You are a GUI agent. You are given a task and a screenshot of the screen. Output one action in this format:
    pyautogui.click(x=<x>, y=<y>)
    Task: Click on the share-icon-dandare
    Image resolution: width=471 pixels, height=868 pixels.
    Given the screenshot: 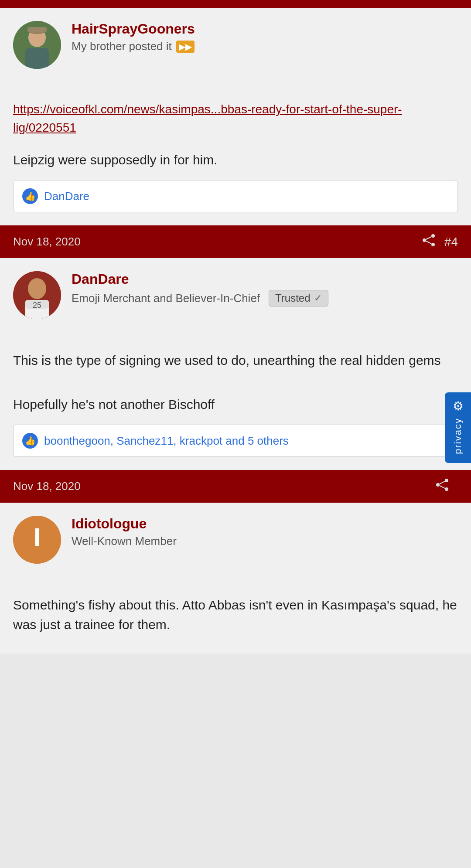 What is the action you would take?
    pyautogui.click(x=429, y=242)
    